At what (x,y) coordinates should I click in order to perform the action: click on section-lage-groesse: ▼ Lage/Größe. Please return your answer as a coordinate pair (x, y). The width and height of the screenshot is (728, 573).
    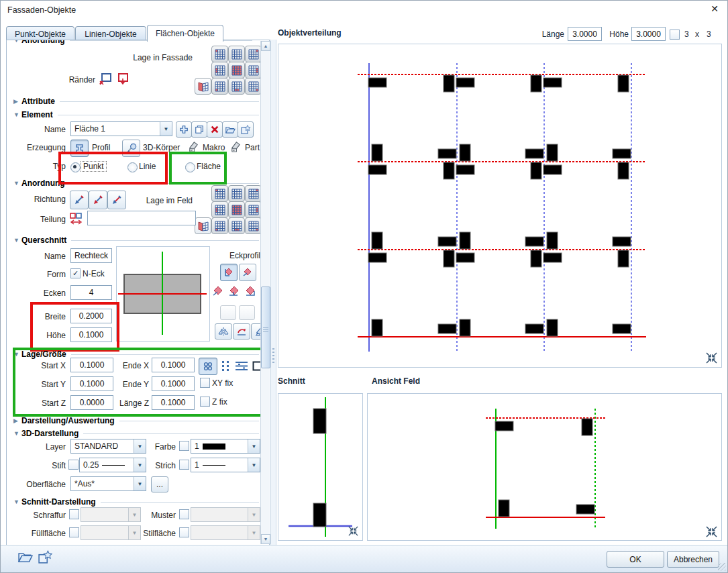
    Looking at the image, I should click on (136, 354).